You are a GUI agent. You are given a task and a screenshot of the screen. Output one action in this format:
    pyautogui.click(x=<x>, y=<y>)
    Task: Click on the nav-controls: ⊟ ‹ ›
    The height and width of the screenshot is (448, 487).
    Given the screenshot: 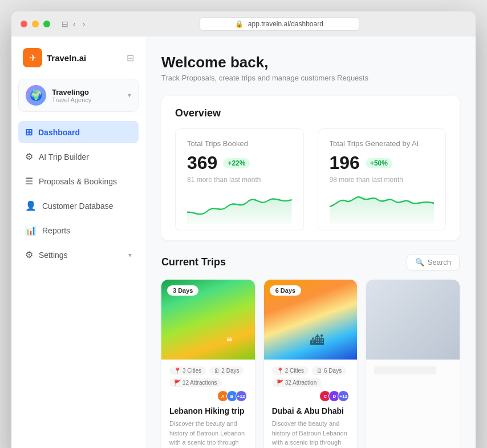 What is the action you would take?
    pyautogui.click(x=74, y=24)
    